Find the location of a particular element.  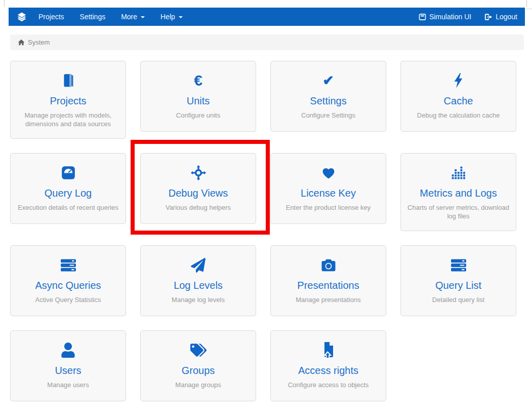

card-title: Units is located at coordinates (198, 101).